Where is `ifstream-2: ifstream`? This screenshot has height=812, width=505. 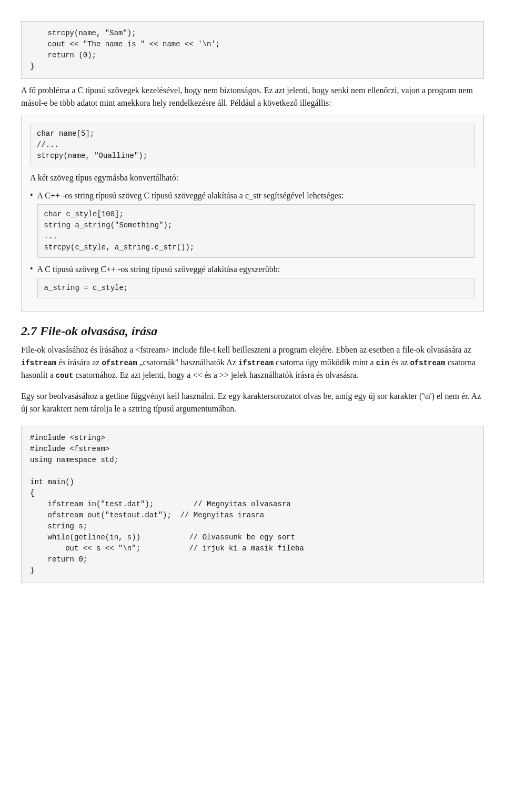 ifstream-2: ifstream is located at coordinates (256, 363).